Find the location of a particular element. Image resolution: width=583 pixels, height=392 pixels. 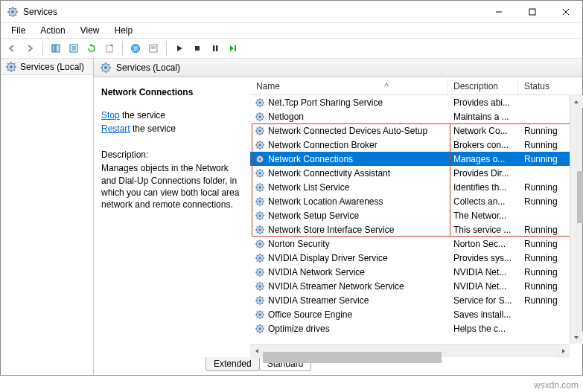

service-row: Office Source EngineSaves install... is located at coordinates (416, 314).